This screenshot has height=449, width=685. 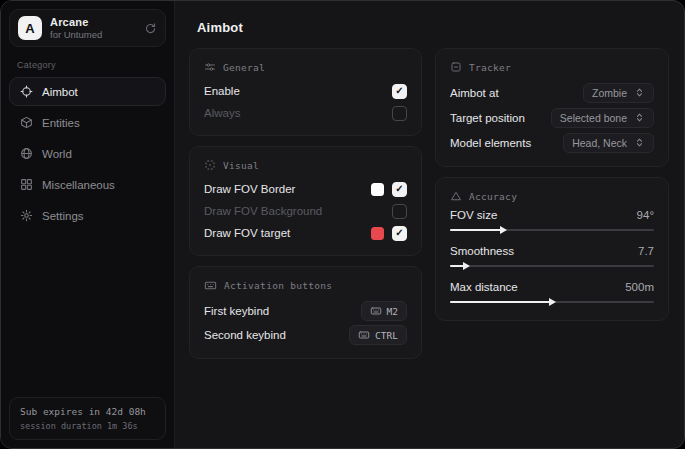 What do you see at coordinates (210, 67) in the screenshot?
I see `sliders-icon` at bounding box center [210, 67].